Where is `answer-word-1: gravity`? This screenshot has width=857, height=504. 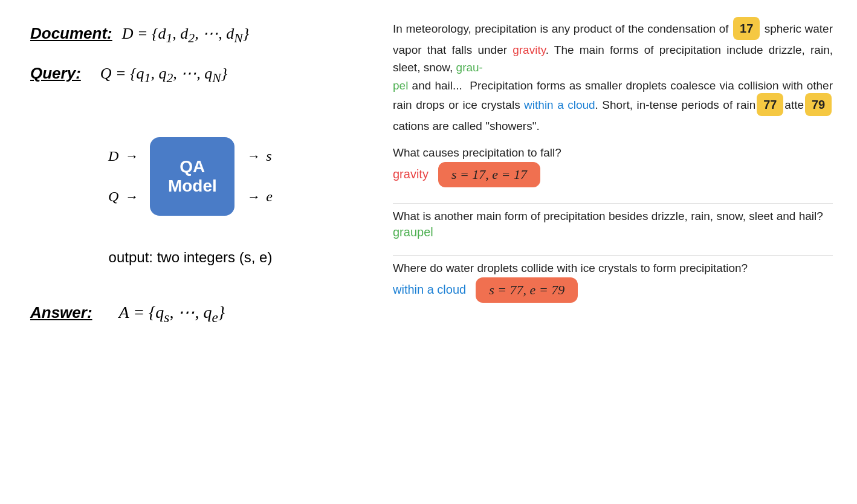 answer-word-1: gravity is located at coordinates (411, 174).